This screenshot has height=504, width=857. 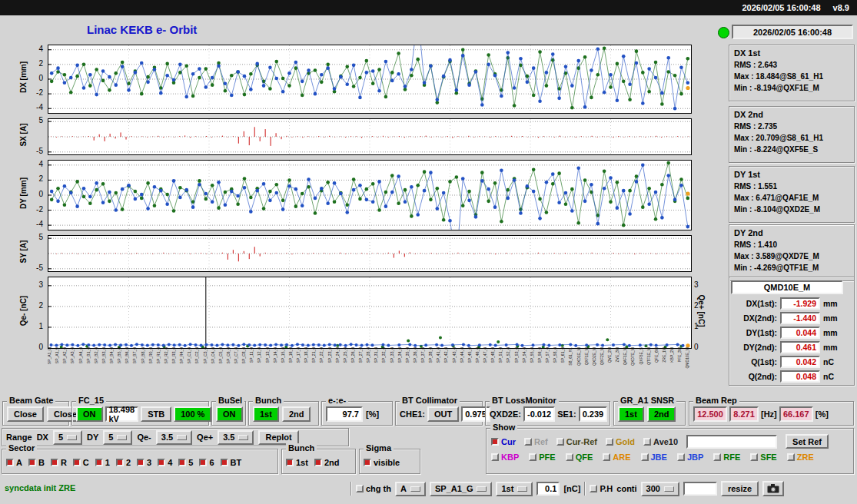 What do you see at coordinates (548, 489) in the screenshot?
I see `threshold-input` at bounding box center [548, 489].